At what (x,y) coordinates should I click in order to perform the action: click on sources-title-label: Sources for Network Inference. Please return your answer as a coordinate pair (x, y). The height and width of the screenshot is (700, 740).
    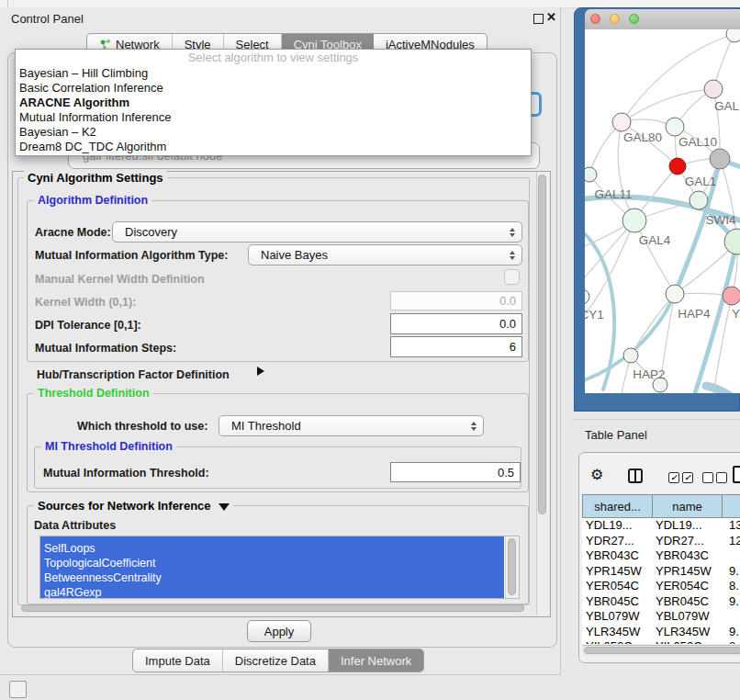
    Looking at the image, I should click on (125, 505).